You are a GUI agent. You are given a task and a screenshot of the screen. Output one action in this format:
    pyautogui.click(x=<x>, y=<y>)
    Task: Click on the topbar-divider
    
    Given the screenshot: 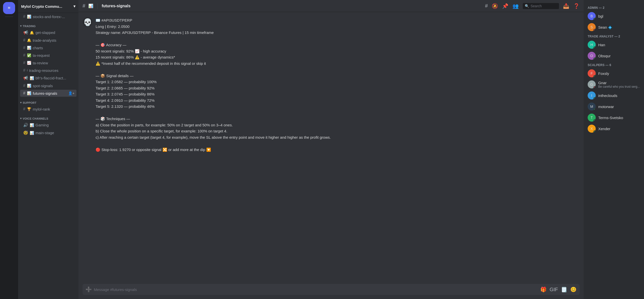 What is the action you would take?
    pyautogui.click(x=98, y=6)
    